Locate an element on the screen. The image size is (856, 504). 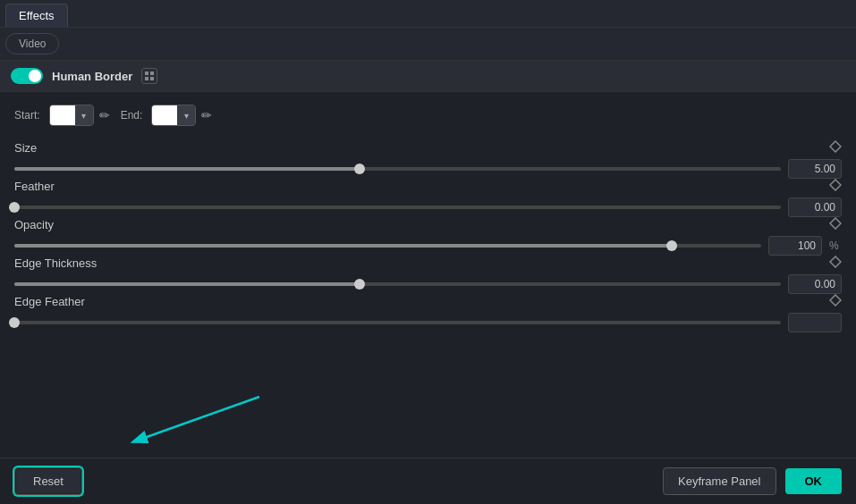
start-color-group: ▾ ✏ is located at coordinates (81, 115).